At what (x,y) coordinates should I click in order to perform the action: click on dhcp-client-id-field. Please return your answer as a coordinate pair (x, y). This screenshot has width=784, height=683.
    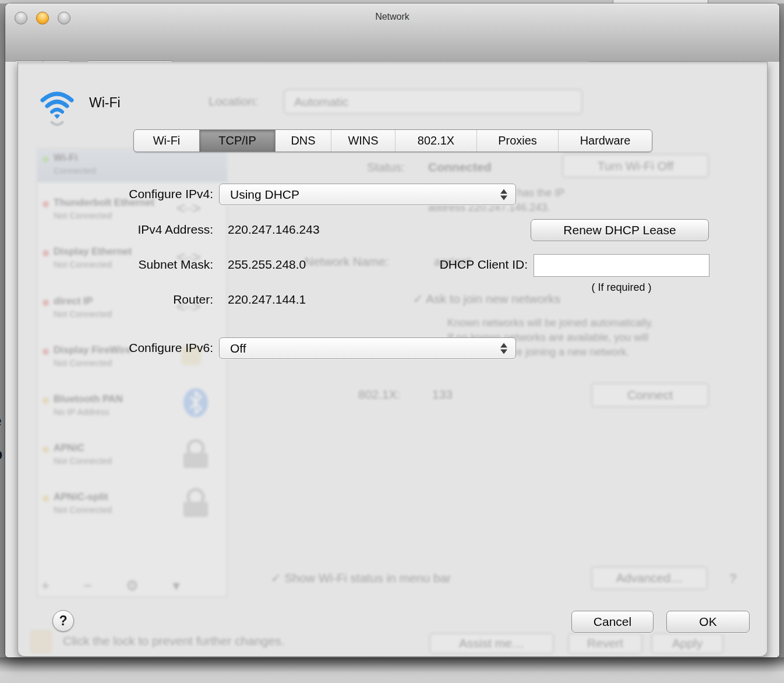
    Looking at the image, I should click on (621, 266).